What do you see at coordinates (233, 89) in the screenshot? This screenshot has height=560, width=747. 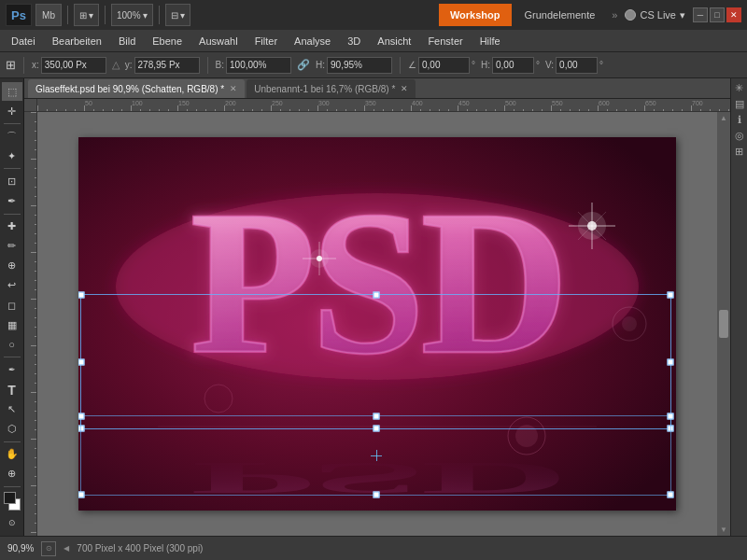 I see `tab-glaseffekt-close: ✕` at bounding box center [233, 89].